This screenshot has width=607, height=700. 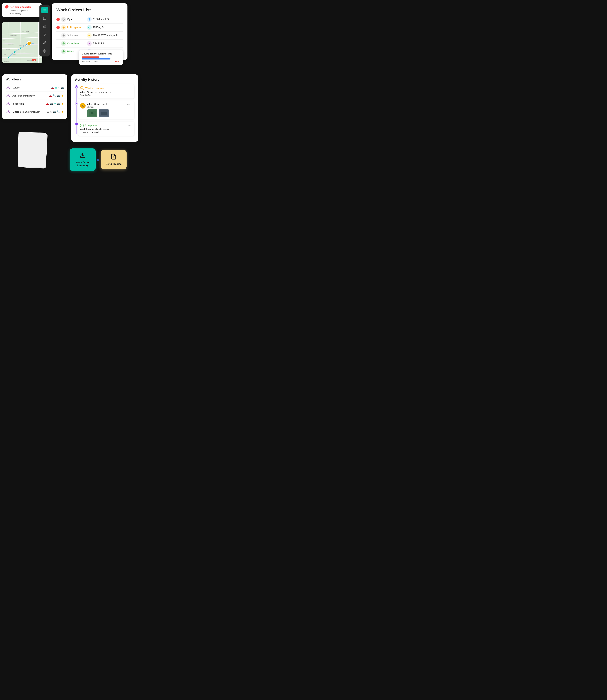 I want to click on driving-bar-row, so click(x=101, y=57).